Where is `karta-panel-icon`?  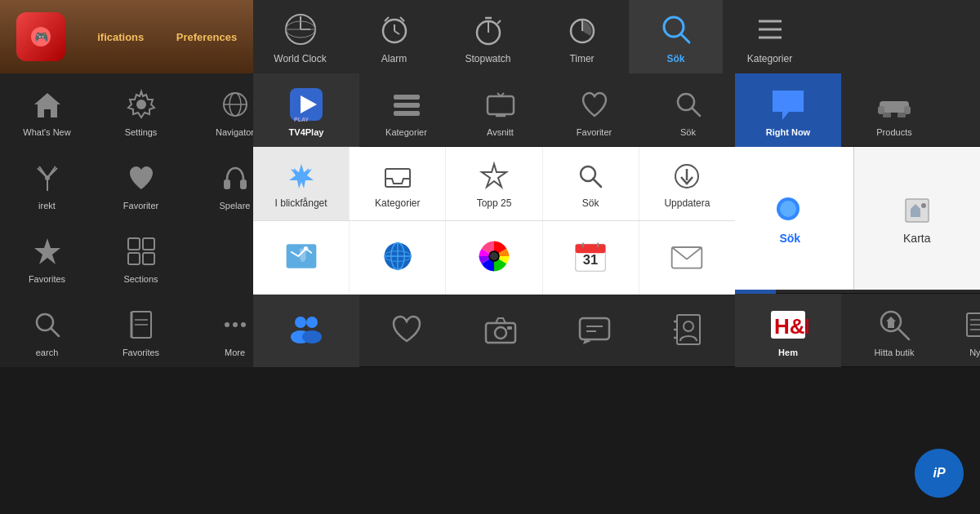 karta-panel-icon is located at coordinates (917, 210).